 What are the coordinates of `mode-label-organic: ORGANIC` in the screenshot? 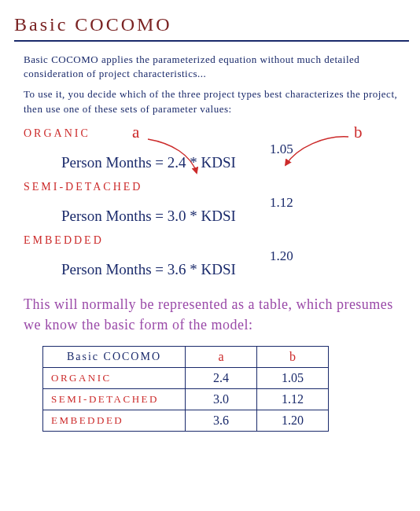 It's located at (216, 134).